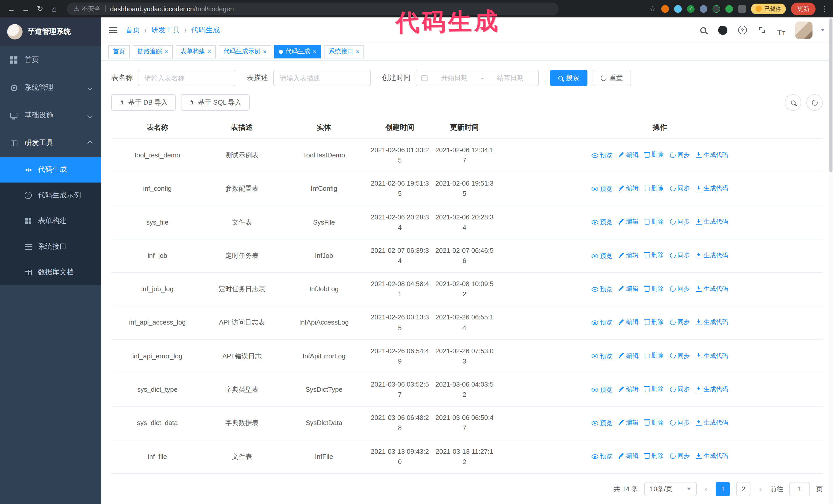  Describe the element at coordinates (166, 30) in the screenshot. I see `breadcrumb-item: 研发工具` at that location.